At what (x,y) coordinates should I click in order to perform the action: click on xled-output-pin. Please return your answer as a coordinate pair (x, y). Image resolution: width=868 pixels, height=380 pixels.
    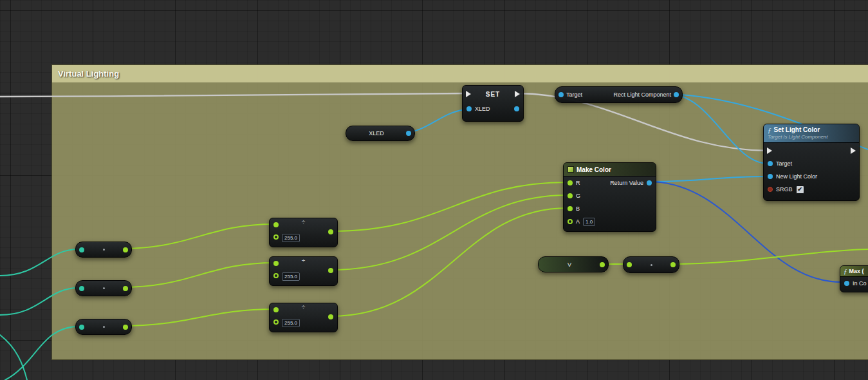
    Looking at the image, I should click on (517, 109).